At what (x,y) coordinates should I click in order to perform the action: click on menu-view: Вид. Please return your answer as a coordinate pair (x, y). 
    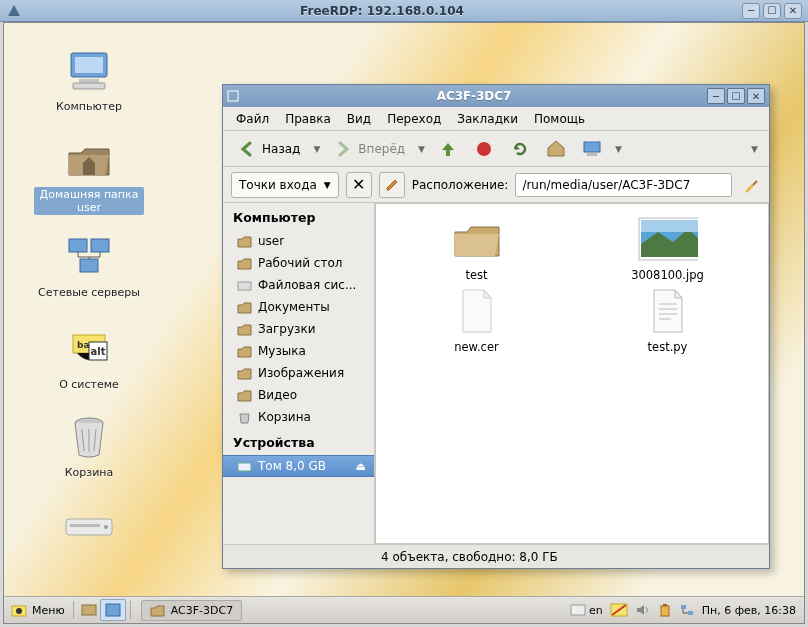
    Looking at the image, I should click on (359, 119).